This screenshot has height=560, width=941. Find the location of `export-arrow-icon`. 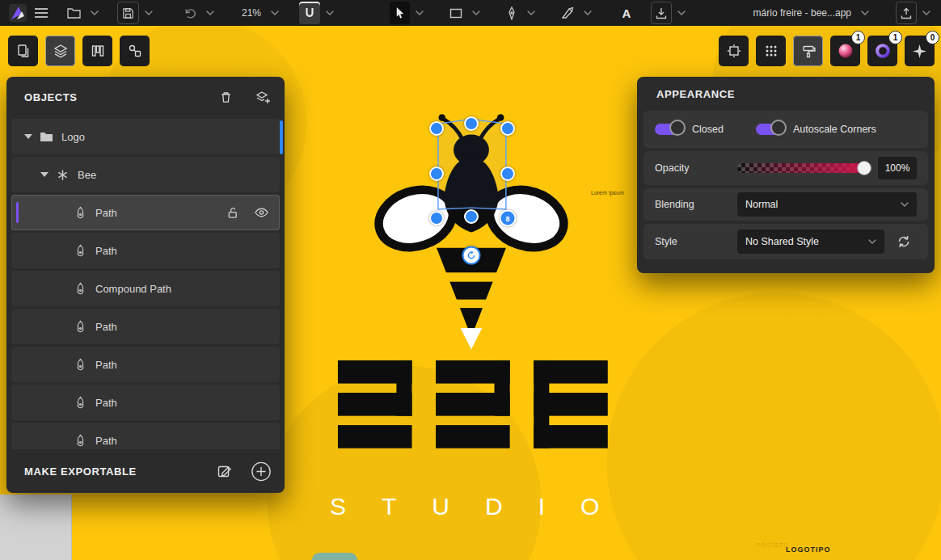

export-arrow-icon is located at coordinates (906, 13).